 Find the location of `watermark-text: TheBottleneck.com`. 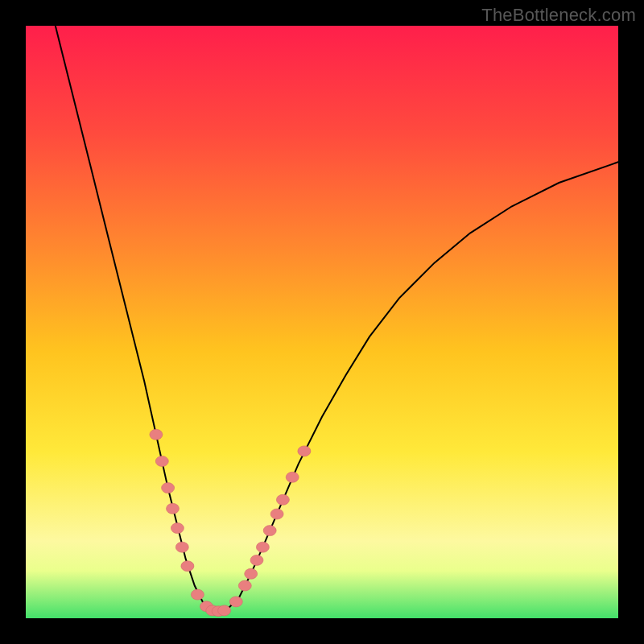

watermark-text: TheBottleneck.com is located at coordinates (559, 15).